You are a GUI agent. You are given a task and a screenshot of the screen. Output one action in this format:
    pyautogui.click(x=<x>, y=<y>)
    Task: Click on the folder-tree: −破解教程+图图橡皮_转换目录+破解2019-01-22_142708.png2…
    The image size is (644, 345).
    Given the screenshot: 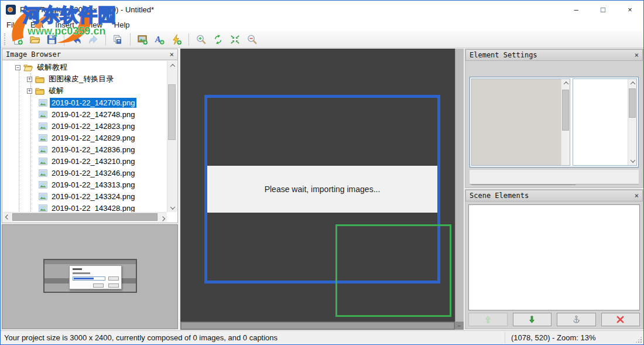 What is the action you would take?
    pyautogui.click(x=84, y=137)
    